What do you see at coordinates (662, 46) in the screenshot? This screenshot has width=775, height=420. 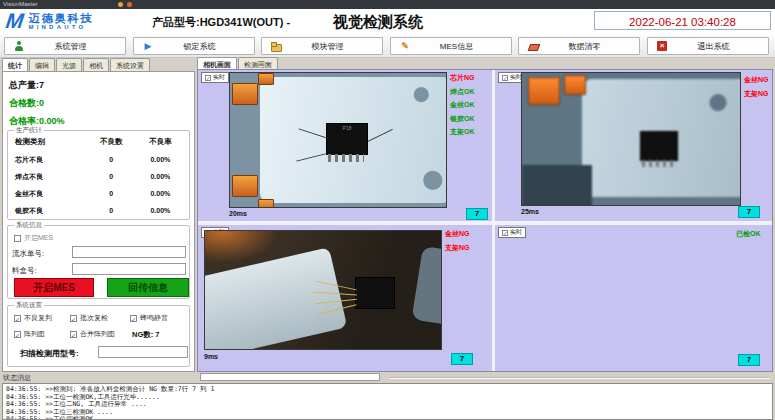 I see `close-icon: ×` at bounding box center [662, 46].